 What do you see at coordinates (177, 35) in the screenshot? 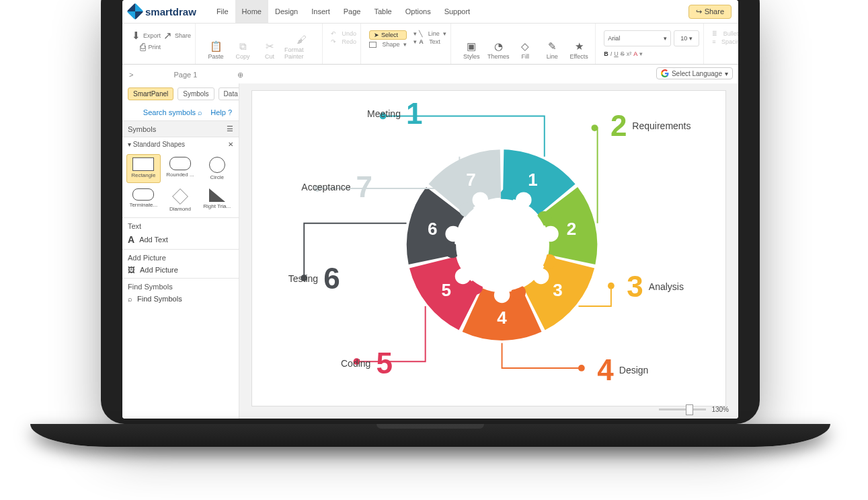
I see `share-ribbon-button: ↗Share` at bounding box center [177, 35].